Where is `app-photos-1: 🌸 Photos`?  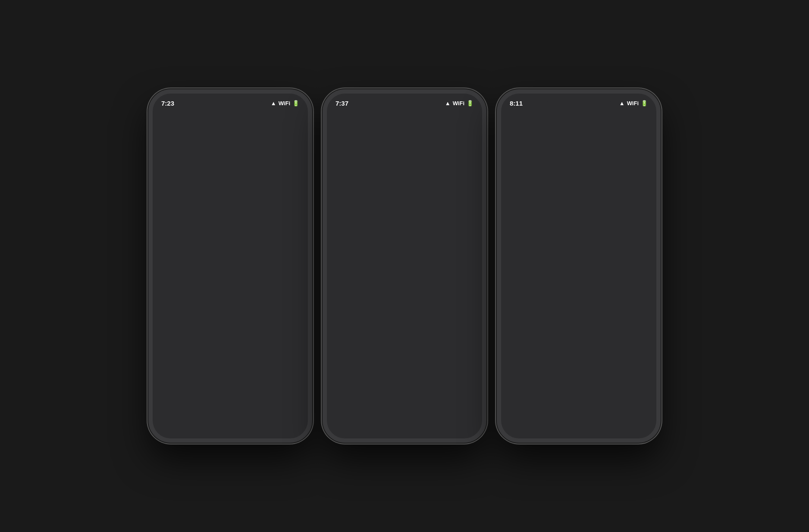 app-photos-1: 🌸 Photos is located at coordinates (172, 275).